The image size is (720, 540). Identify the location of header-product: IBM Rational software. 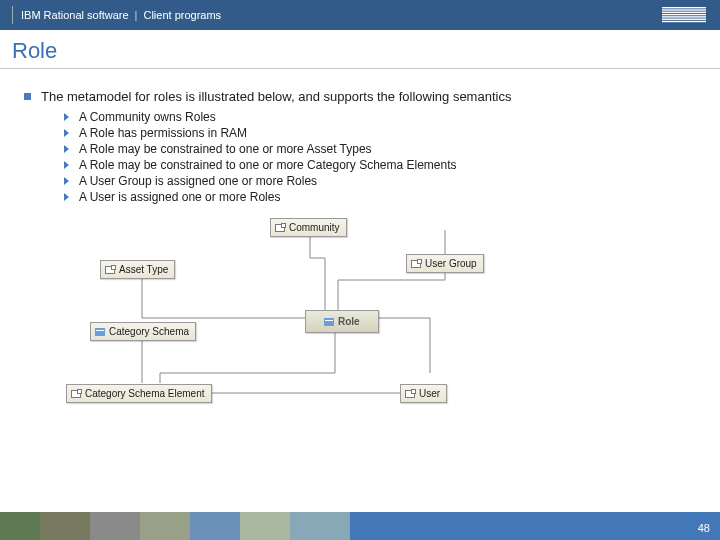
(75, 15).